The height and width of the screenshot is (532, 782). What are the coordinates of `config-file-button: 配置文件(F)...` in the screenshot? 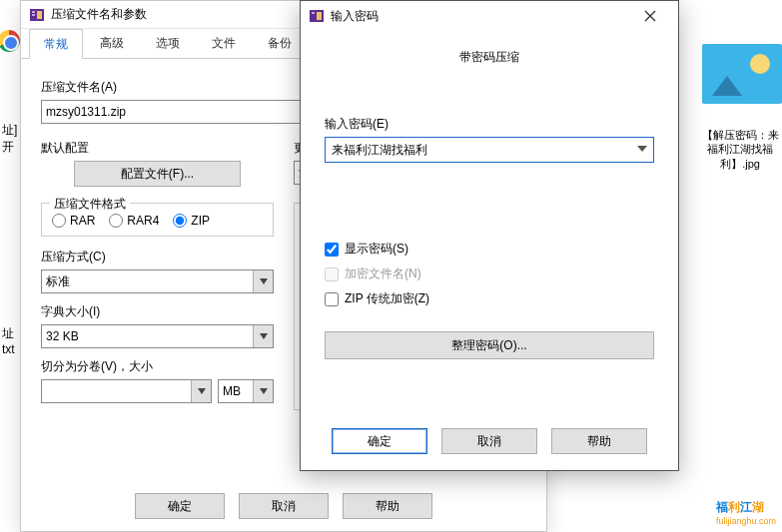 It's located at (158, 174).